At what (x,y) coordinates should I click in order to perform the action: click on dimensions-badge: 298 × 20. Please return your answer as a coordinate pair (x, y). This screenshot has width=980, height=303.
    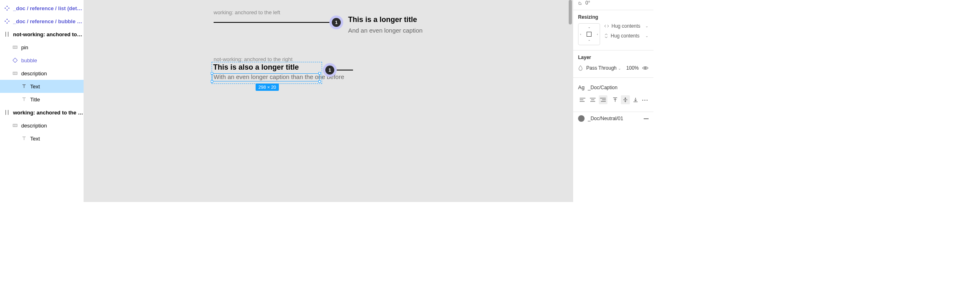
    Looking at the image, I should click on (267, 87).